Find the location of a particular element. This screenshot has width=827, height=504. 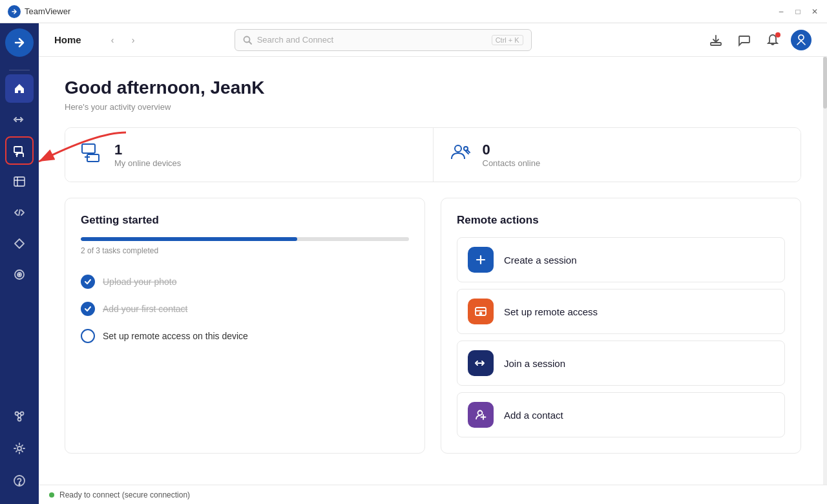

window-controls: – □ ✕ is located at coordinates (798, 12).